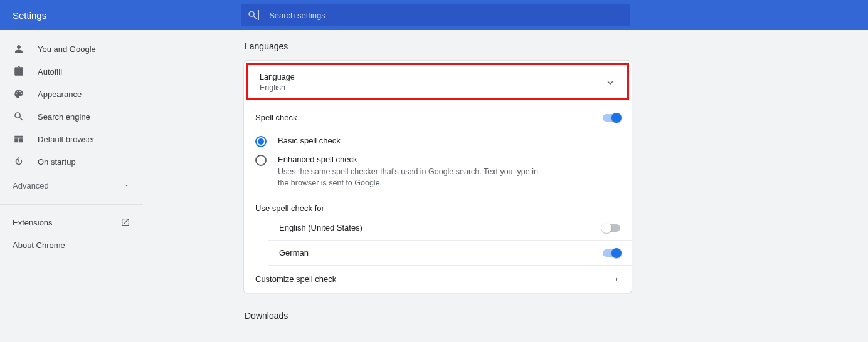 The width and height of the screenshot is (868, 342). What do you see at coordinates (410, 159) in the screenshot?
I see `enhanced-spellcheck-label: Enhanced spell check` at bounding box center [410, 159].